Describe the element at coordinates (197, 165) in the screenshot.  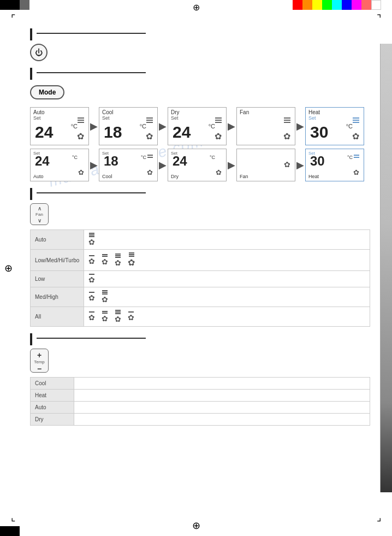
I see `display2-dry: Set 24 °C ✿ Dry` at that location.